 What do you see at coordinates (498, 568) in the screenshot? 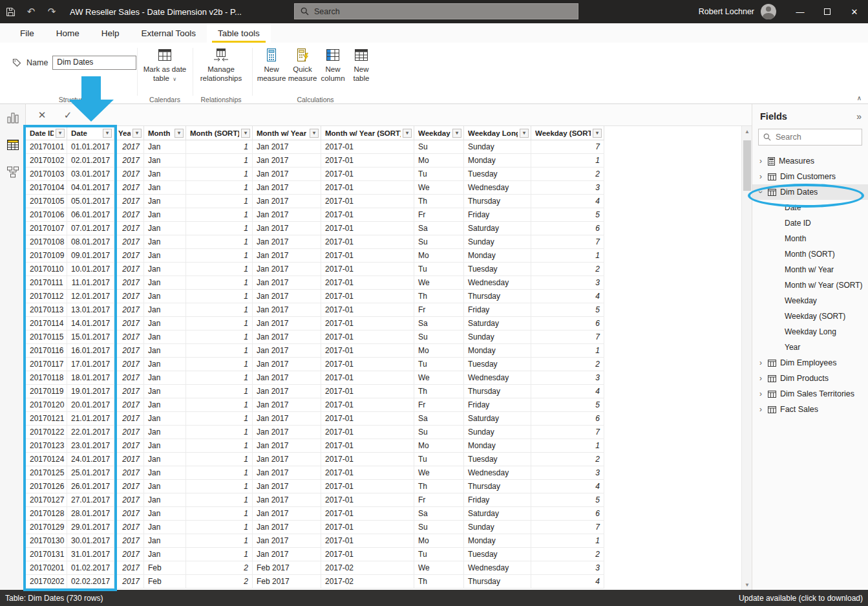
I see `cell: Wednesday` at bounding box center [498, 568].